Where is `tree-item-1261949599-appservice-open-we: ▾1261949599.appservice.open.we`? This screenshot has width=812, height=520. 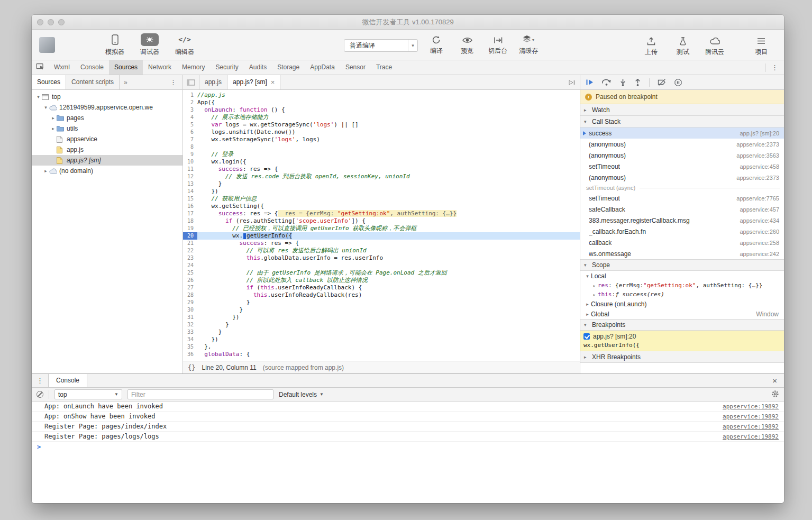
tree-item-1261949599-appservice-open-we: ▾1261949599.appservice.open.we is located at coordinates (107, 107).